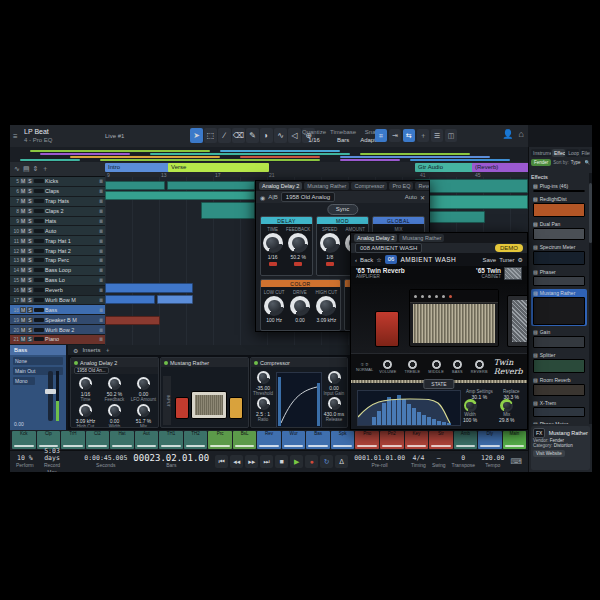  Describe the element at coordinates (585, 153) in the screenshot. I see `browser-tab: Files` at that location.